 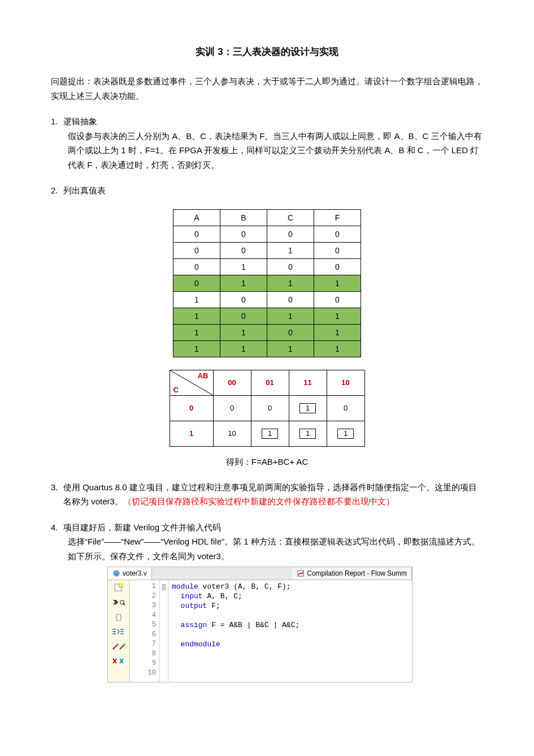 What do you see at coordinates (57, 122) in the screenshot?
I see `section-1-number: 1.` at bounding box center [57, 122].